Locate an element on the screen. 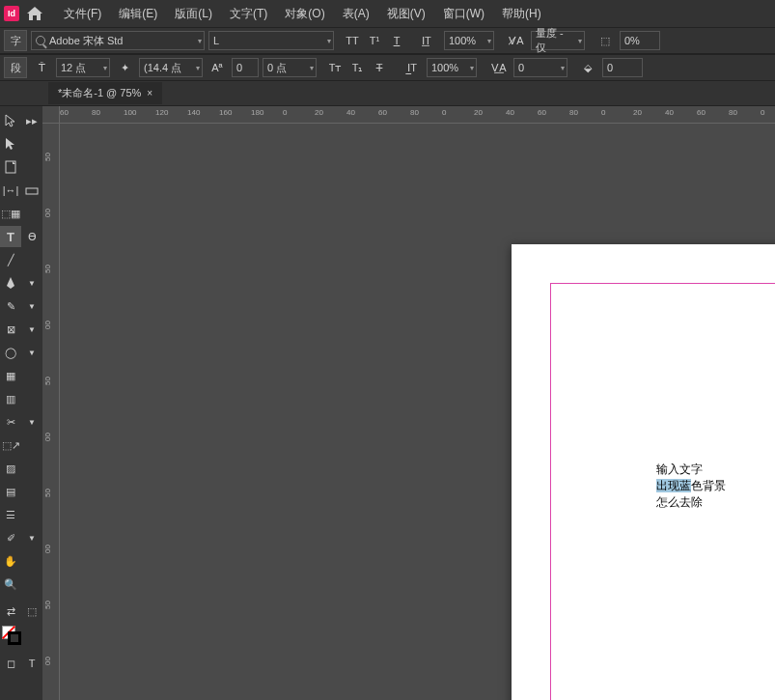 The image size is (775, 700). paragraph-mode-button: 段 is located at coordinates (15, 68).